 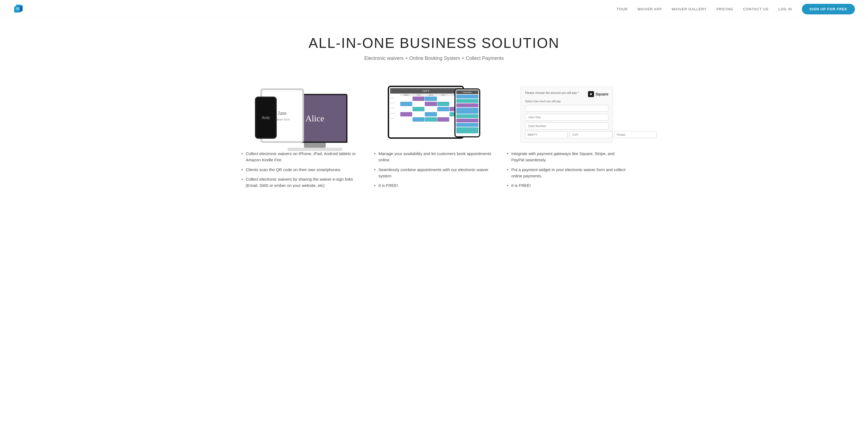 I want to click on cal-phone: November, so click(x=467, y=113).